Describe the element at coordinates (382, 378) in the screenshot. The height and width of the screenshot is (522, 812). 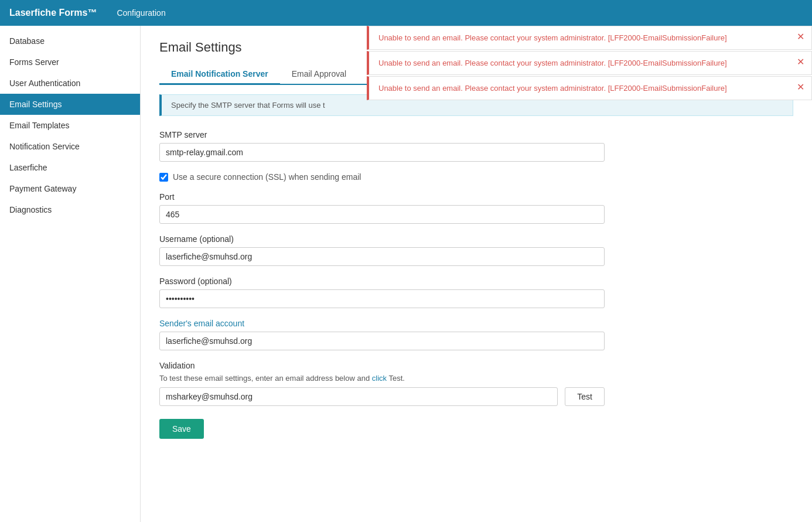
I see `validation-hint: To test these email settings, enter an e…` at that location.